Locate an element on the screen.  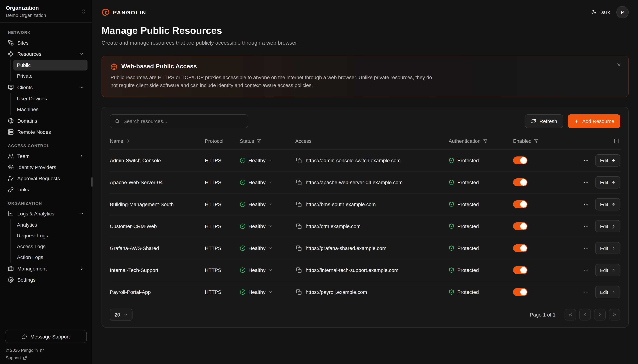
column-header-status: Status is located at coordinates (267, 141).